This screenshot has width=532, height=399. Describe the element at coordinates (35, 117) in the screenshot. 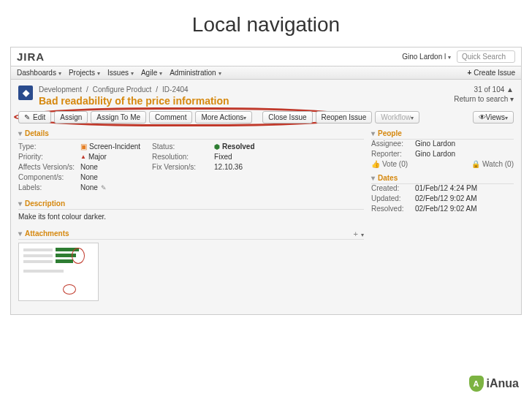

I see `edit-button: ✎Edit` at that location.